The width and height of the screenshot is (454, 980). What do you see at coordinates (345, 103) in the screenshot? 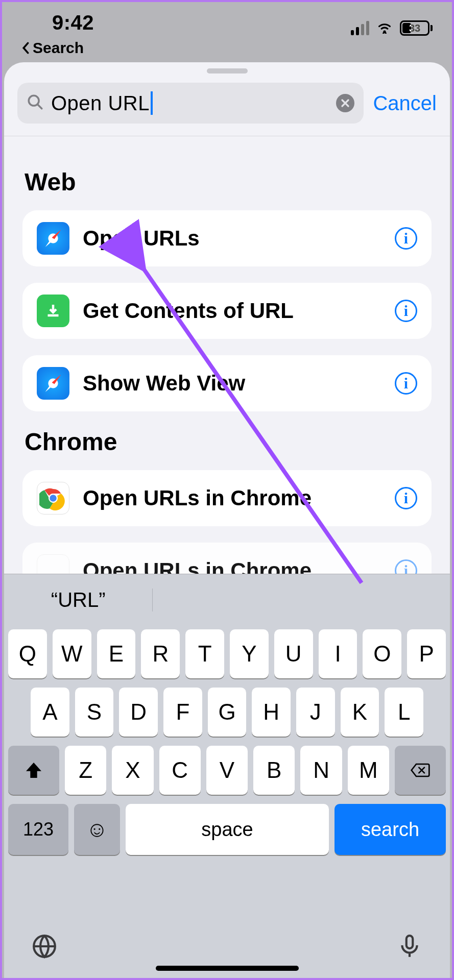
I see `clear-search-button` at bounding box center [345, 103].